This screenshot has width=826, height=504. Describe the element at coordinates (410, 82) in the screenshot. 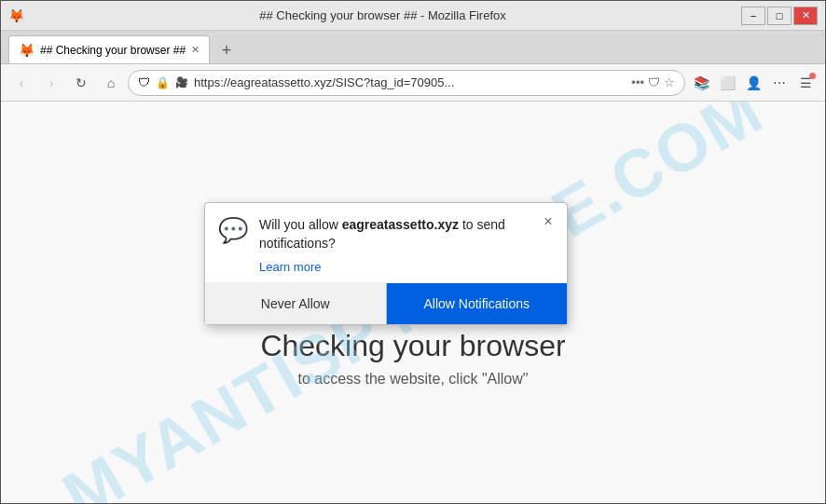

I see `url-text: https://eagreatassetto.xyz/SISC?tag_id=7…` at that location.